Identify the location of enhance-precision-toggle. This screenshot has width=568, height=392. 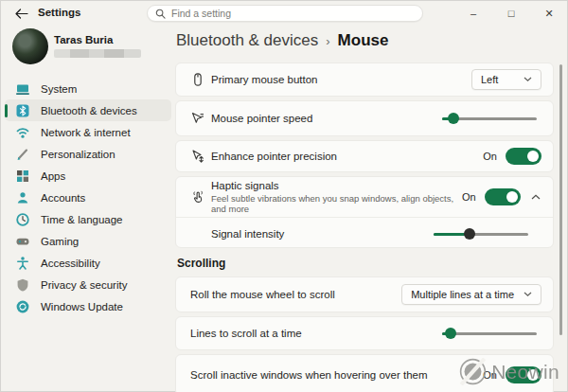
(524, 156).